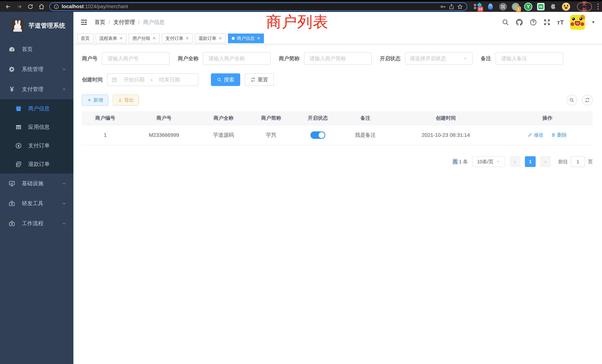  What do you see at coordinates (593, 22) in the screenshot?
I see `avatar-caret-icon: ▼` at bounding box center [593, 22].